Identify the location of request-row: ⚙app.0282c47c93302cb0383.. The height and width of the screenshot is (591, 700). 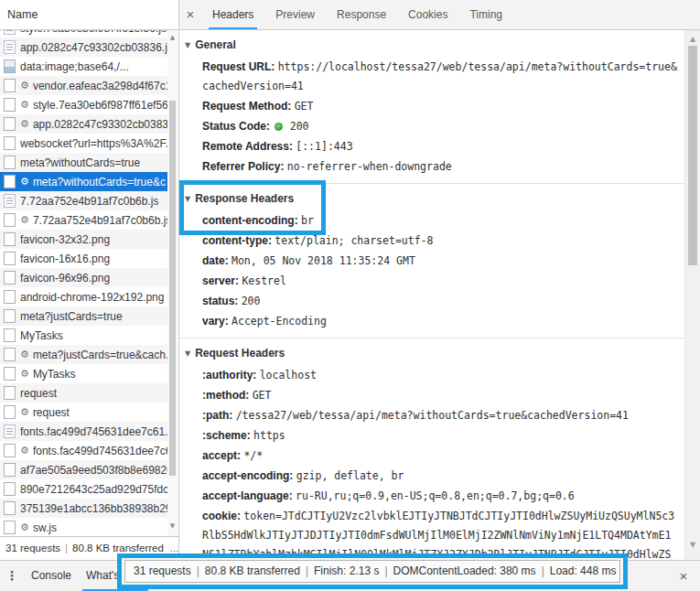
(89, 124).